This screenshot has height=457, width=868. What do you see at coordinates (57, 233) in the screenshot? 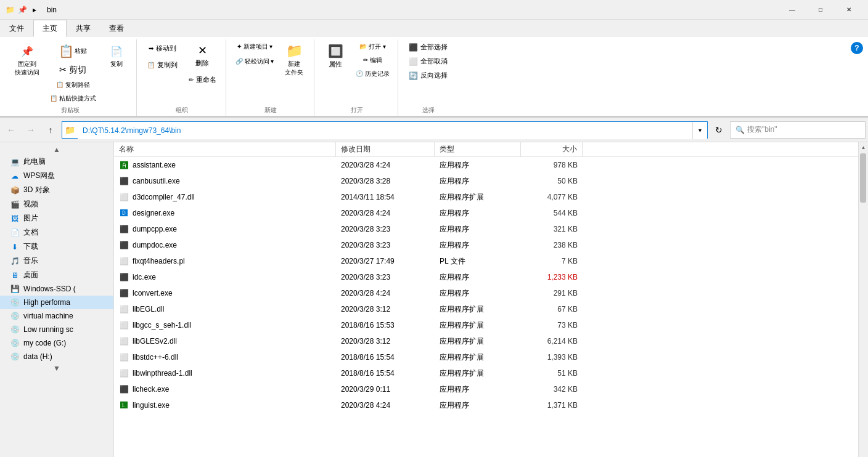
I see `sidebar-item-documents: 📄 文档` at bounding box center [57, 233].